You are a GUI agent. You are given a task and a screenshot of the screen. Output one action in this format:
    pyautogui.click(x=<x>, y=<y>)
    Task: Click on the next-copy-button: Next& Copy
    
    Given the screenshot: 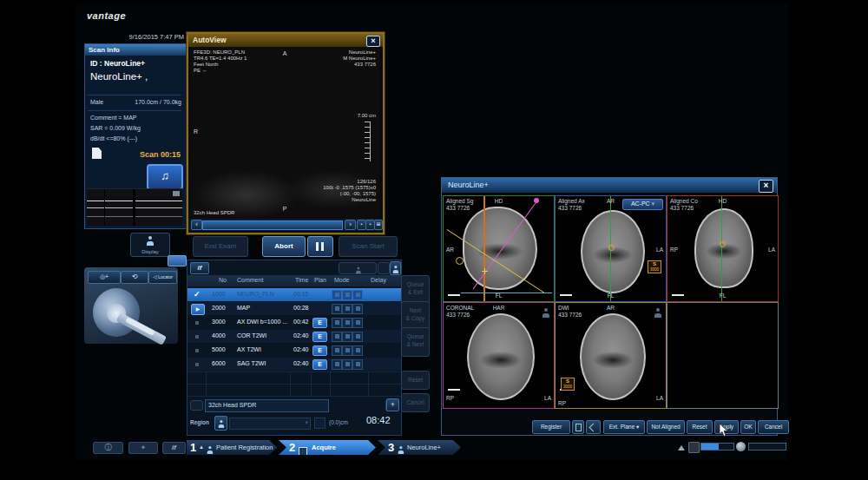 What is the action you would take?
    pyautogui.click(x=415, y=316)
    